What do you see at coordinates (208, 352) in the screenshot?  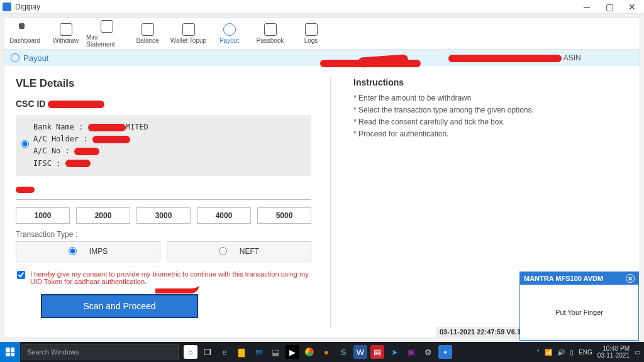 I see `task-view-icon: ❐` at bounding box center [208, 352].